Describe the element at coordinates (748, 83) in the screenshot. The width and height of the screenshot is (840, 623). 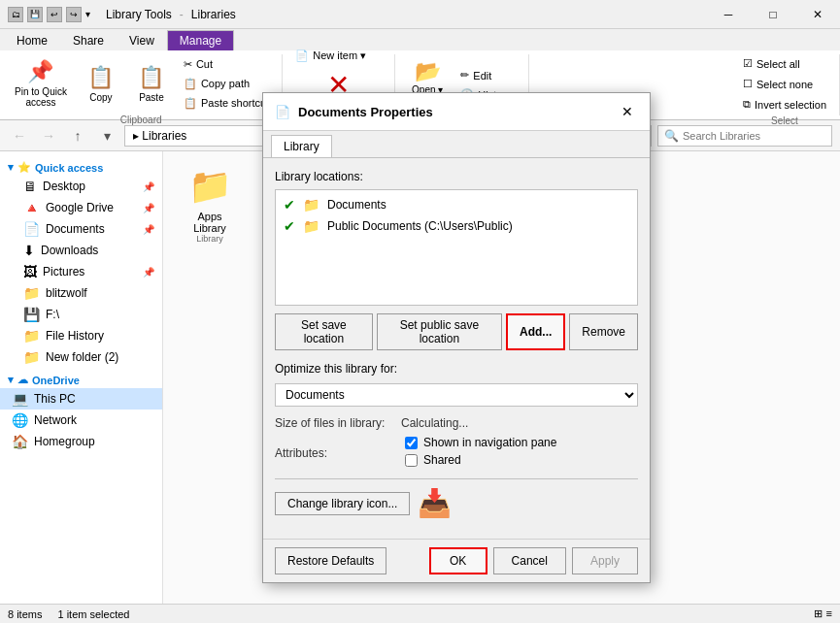
I see `select-none-icon: ☐` at that location.